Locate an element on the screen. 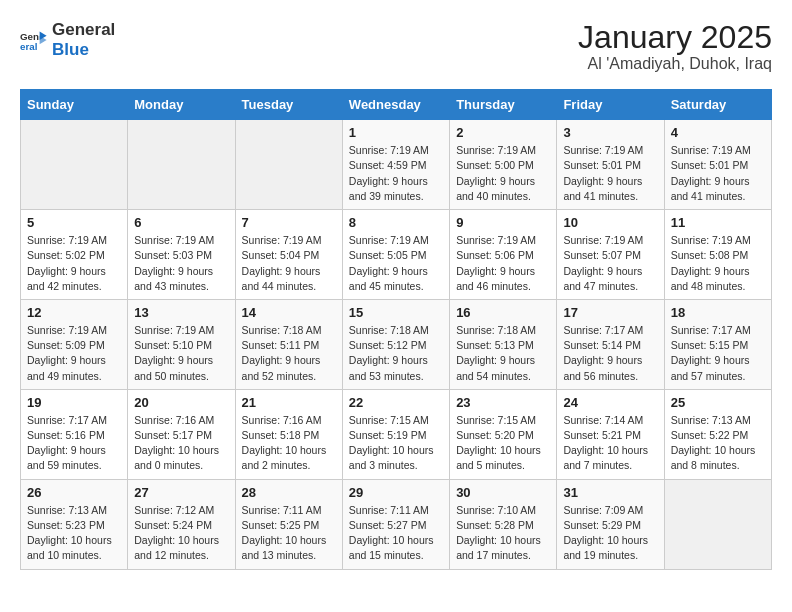  calendar-cell: 21Sunrise: 7:16 AM Sunset: 5:18 PM Dayli… is located at coordinates (288, 434).